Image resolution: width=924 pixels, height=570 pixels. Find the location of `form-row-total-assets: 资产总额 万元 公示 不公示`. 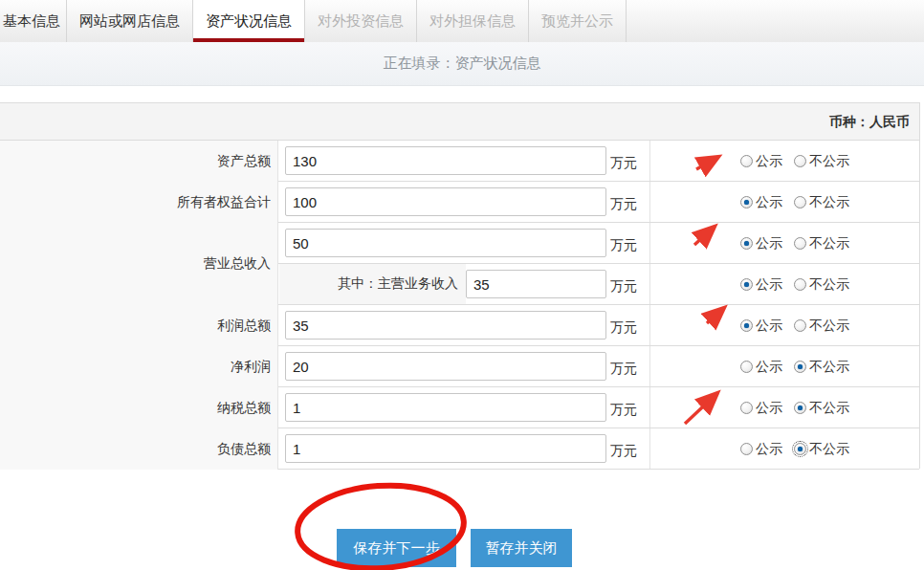

form-row-total-assets: 资产总额 万元 公示 不公示 is located at coordinates (459, 161).